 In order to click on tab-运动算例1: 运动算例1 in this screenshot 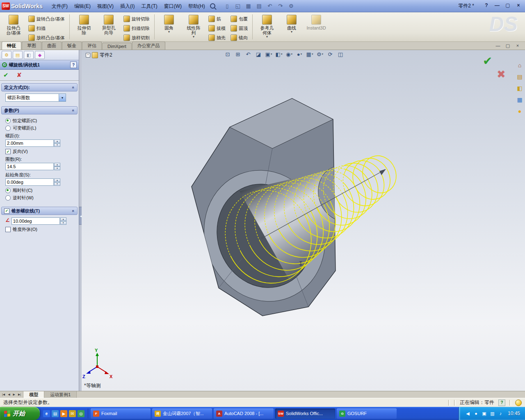, I will do `click(61, 395)`.